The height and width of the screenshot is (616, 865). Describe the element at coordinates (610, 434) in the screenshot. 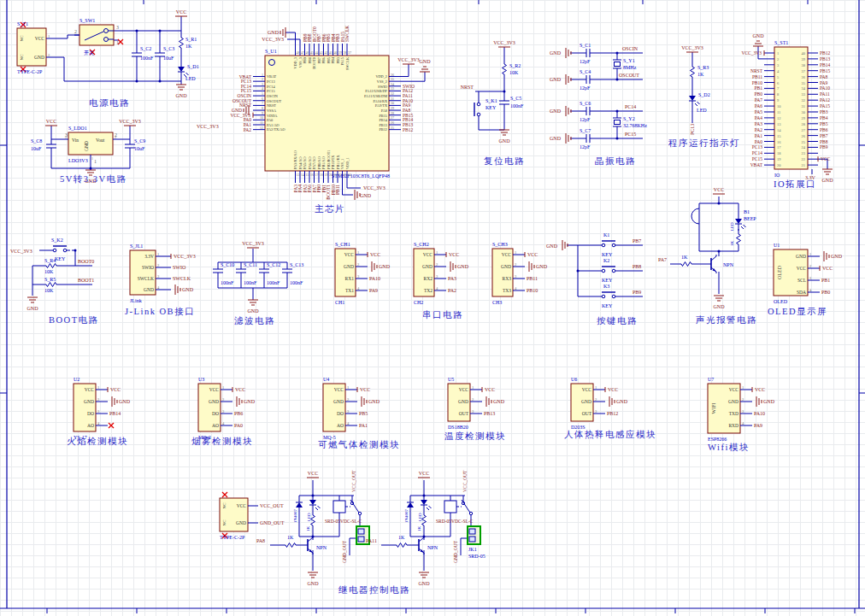

I see `caption-pir-module: 人体热释电感应模块` at that location.